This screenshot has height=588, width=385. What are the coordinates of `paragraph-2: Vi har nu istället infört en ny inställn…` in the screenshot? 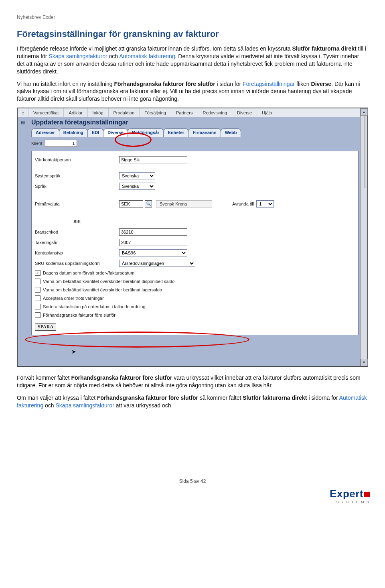 It's located at (192, 92).